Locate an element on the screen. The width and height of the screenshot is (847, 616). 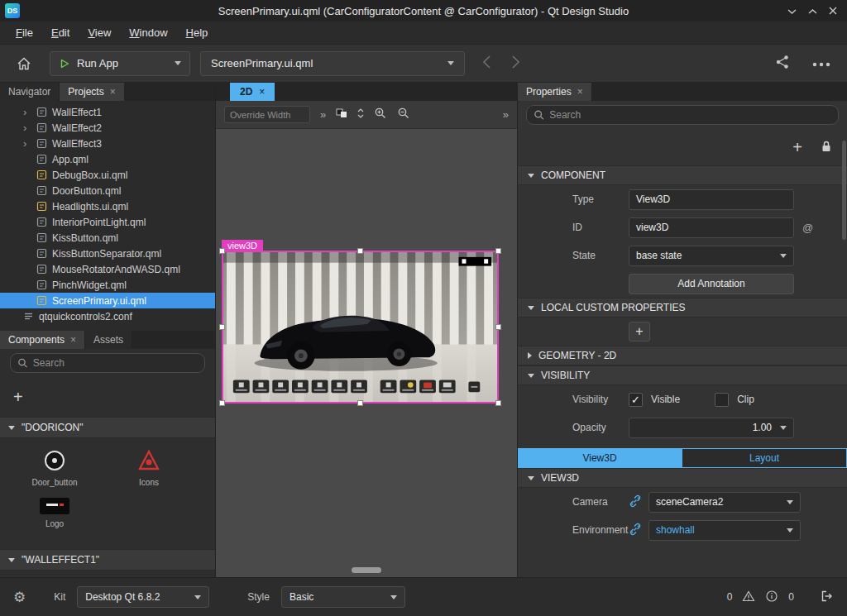
tab-assets: Assets is located at coordinates (109, 340).